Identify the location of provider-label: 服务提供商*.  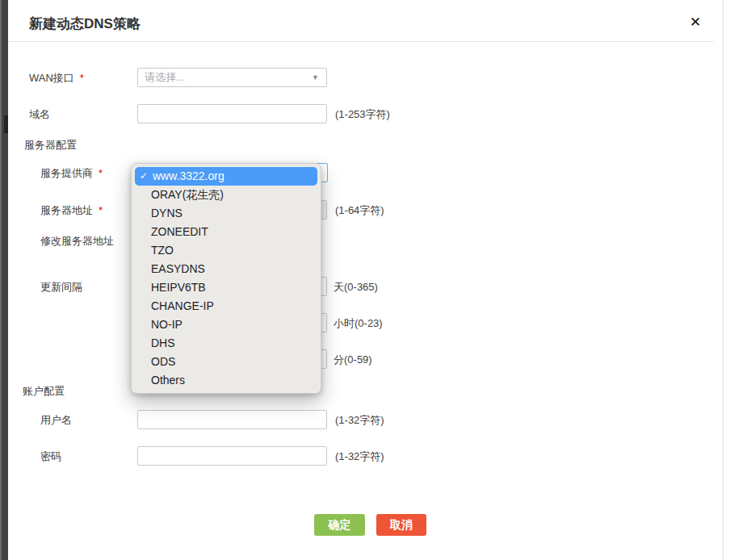
(71, 173).